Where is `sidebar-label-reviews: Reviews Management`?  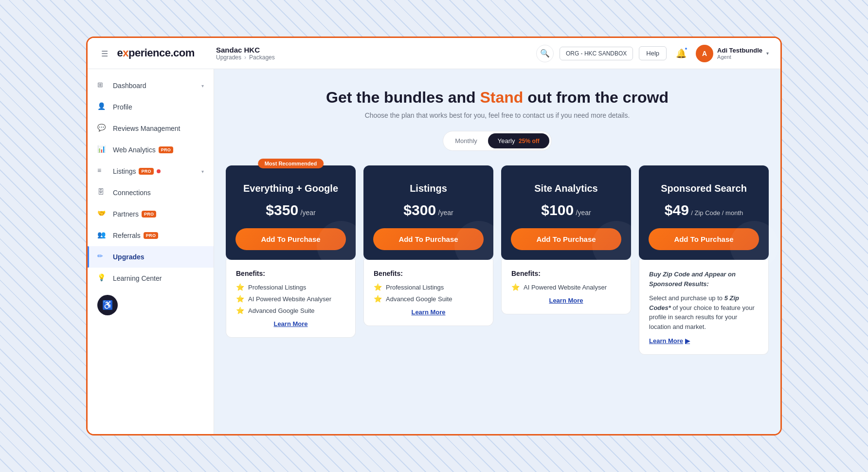
sidebar-label-reviews: Reviews Management is located at coordinates (147, 128).